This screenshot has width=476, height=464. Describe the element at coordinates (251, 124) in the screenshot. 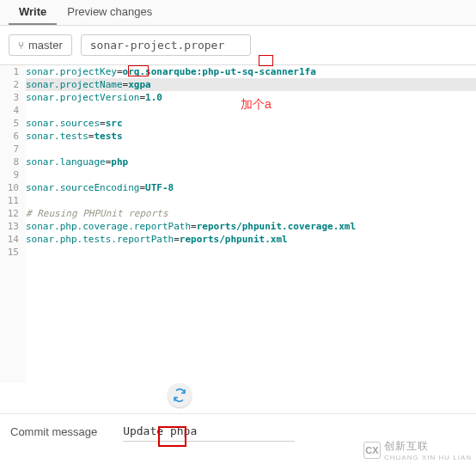

I see `code-line: sonar.sources=src` at that location.